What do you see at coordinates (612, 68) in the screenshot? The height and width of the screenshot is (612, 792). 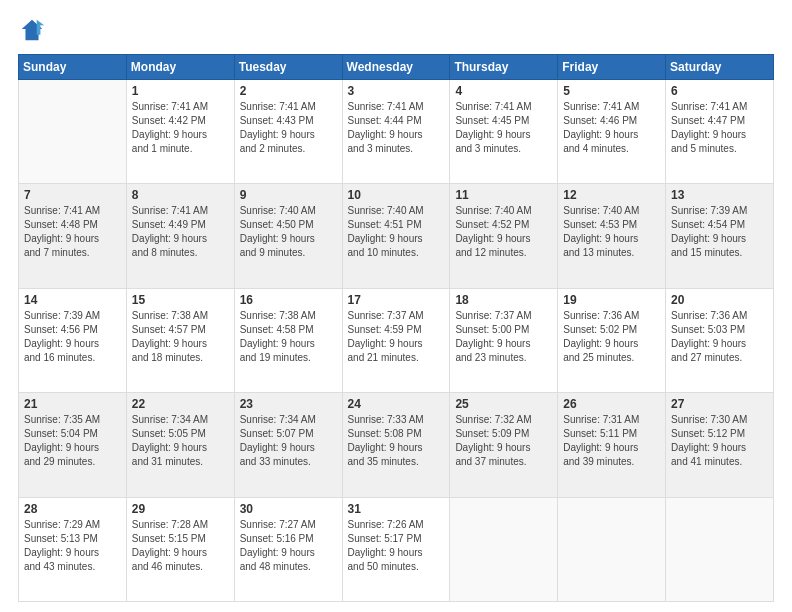 I see `calendar-day-header: Friday` at bounding box center [612, 68].